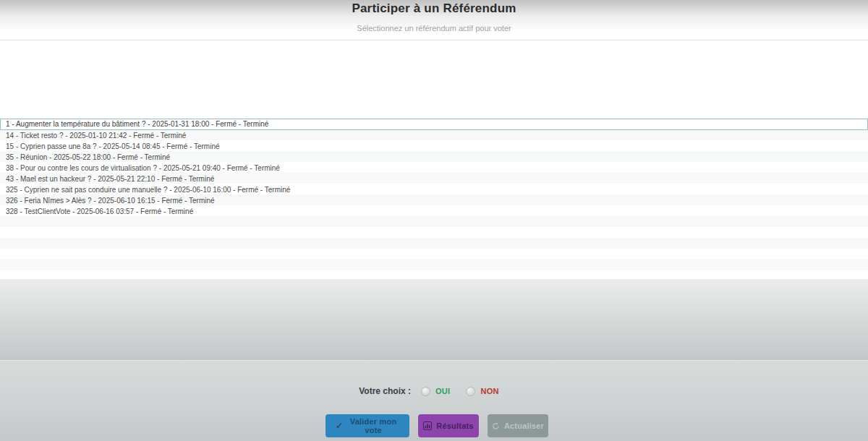 Image resolution: width=868 pixels, height=441 pixels. What do you see at coordinates (434, 124) in the screenshot?
I see `list-item: 1 - Augmenter la température du bâtiment…` at bounding box center [434, 124].